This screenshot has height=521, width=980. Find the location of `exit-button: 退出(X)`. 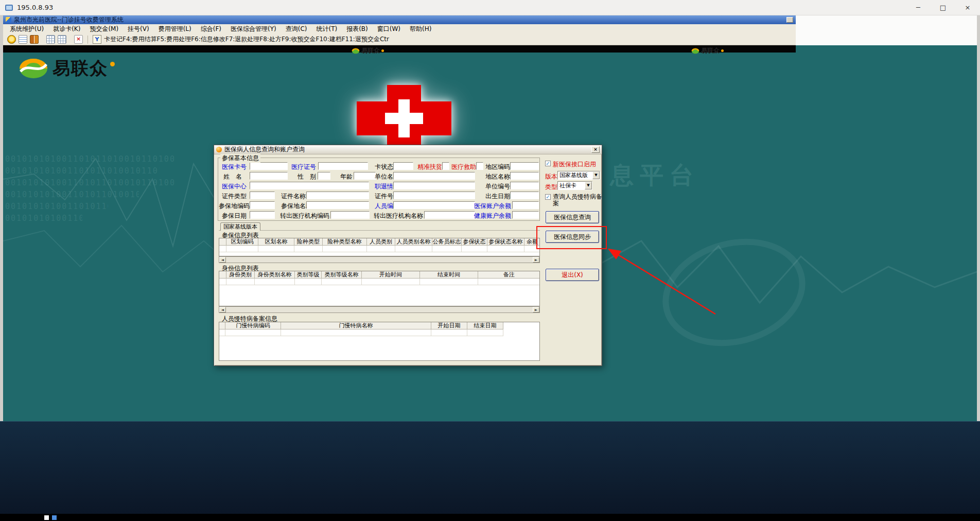

exit-button: 退出(X) is located at coordinates (572, 275).